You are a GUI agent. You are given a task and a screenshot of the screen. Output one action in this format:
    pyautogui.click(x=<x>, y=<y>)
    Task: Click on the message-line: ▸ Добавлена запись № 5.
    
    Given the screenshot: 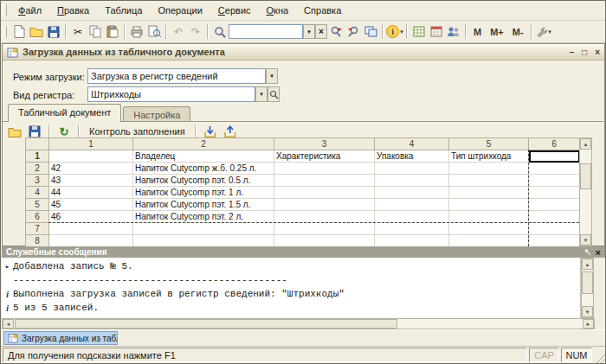 What is the action you would take?
    pyautogui.click(x=291, y=266)
    